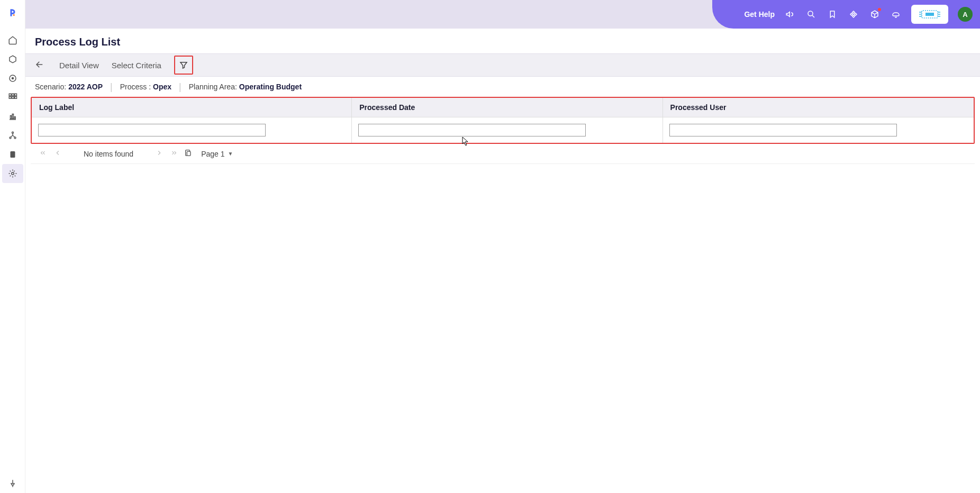  I want to click on top-header: Get Help A, so click(503, 14).